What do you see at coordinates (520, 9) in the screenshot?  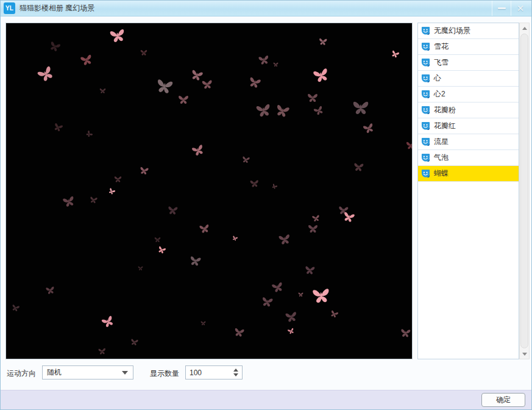 I see `close-button: ✕` at bounding box center [520, 9].